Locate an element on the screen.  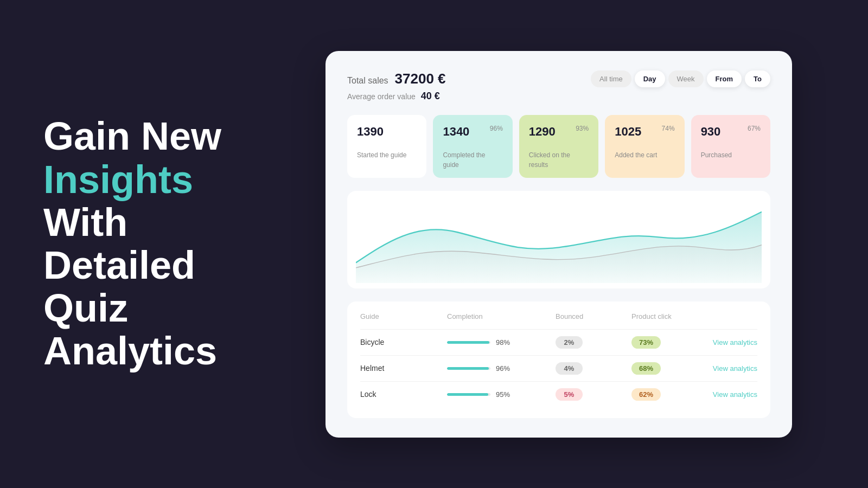
table-header-completion: Completion is located at coordinates (501, 317).